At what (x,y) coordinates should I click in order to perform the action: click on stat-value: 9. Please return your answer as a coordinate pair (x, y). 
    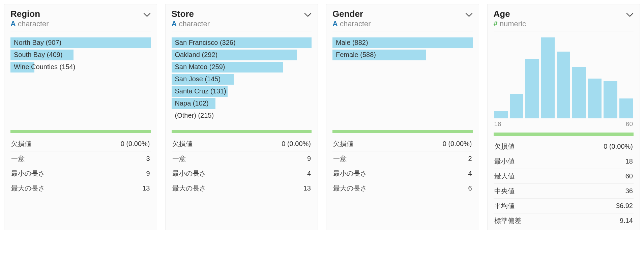
    Looking at the image, I should click on (148, 173).